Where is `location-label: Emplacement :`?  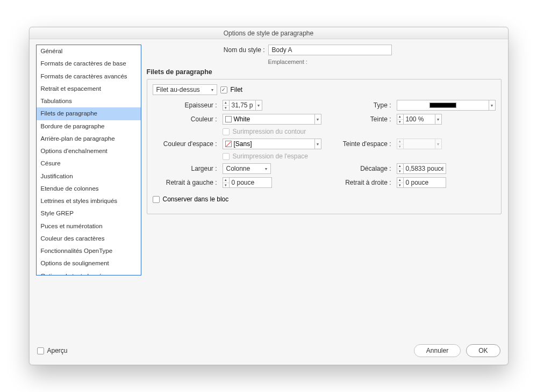
location-label: Emplacement : is located at coordinates (385, 62).